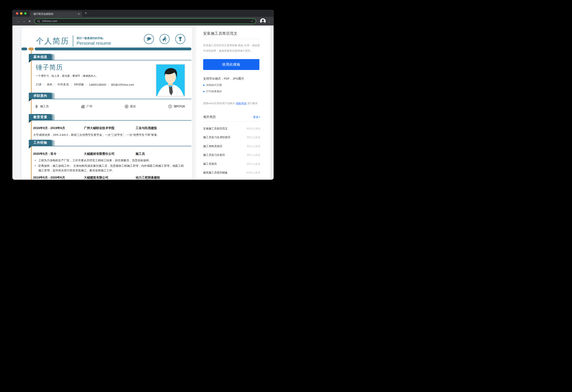  Describe the element at coordinates (113, 135) in the screenshot. I see `education-detail: 大学成绩优异，GPA 3.8/4.0，获得三次优秀学生奖学金，一次“三好学生”，…` at that location.